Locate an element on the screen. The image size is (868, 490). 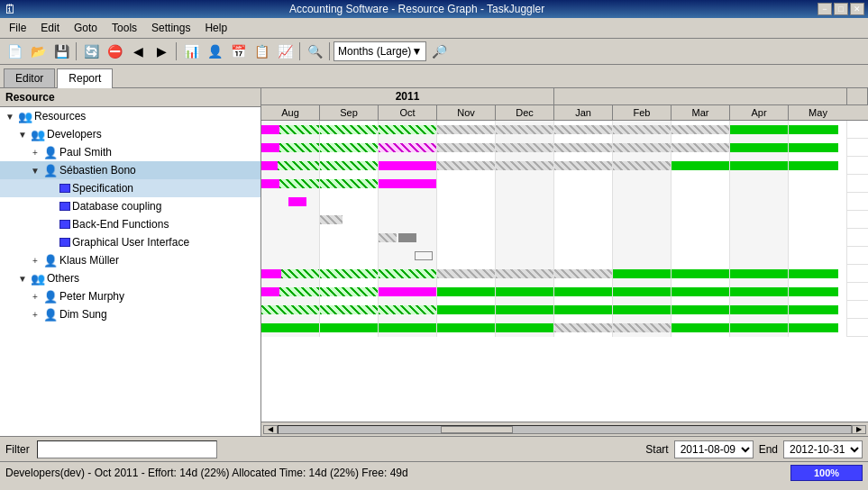
cell-r7-jan is located at coordinates (584, 238).